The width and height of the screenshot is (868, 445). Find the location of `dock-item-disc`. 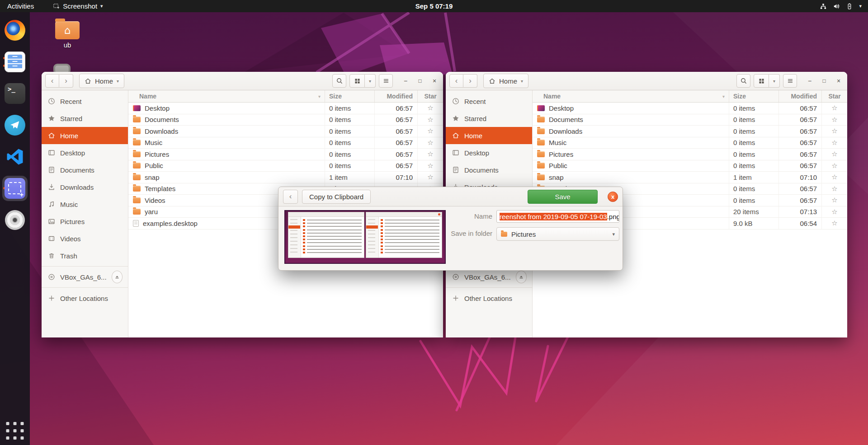

dock-item-disc is located at coordinates (15, 220).